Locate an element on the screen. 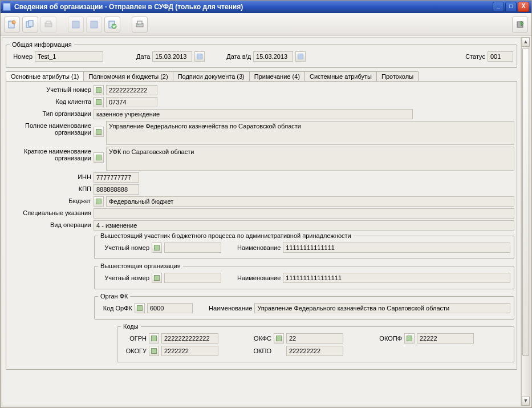 The height and width of the screenshot is (408, 532). okopf-label: ОКОПФ is located at coordinates (387, 338).